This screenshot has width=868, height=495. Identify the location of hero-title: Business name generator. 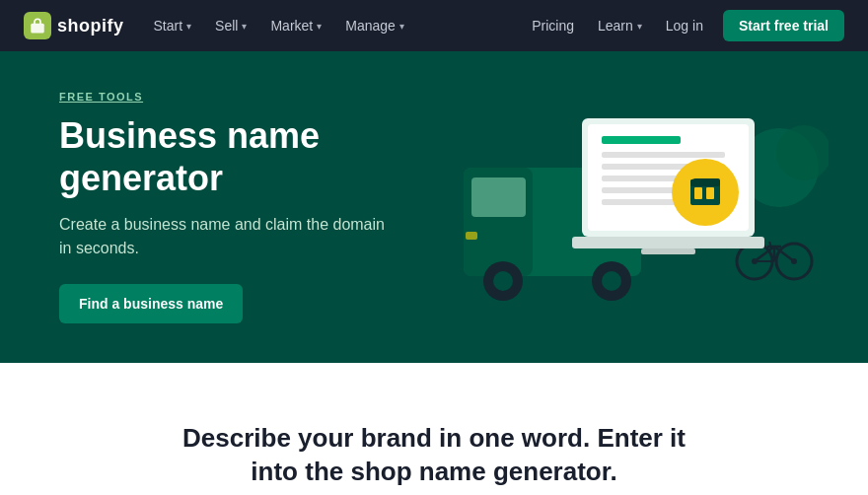
(256, 157).